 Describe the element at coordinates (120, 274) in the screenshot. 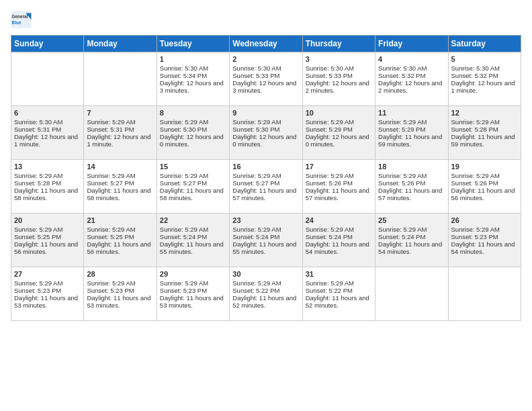

I see `day-number: 28` at that location.